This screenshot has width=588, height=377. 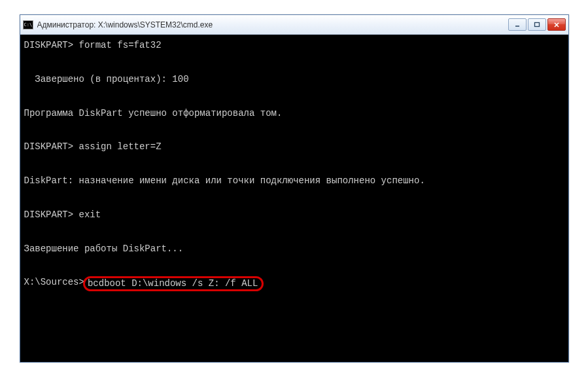 What do you see at coordinates (273, 25) in the screenshot?
I see `window-title: Администратор: X:\windows\SYSTEM32\cmd.e…` at bounding box center [273, 25].